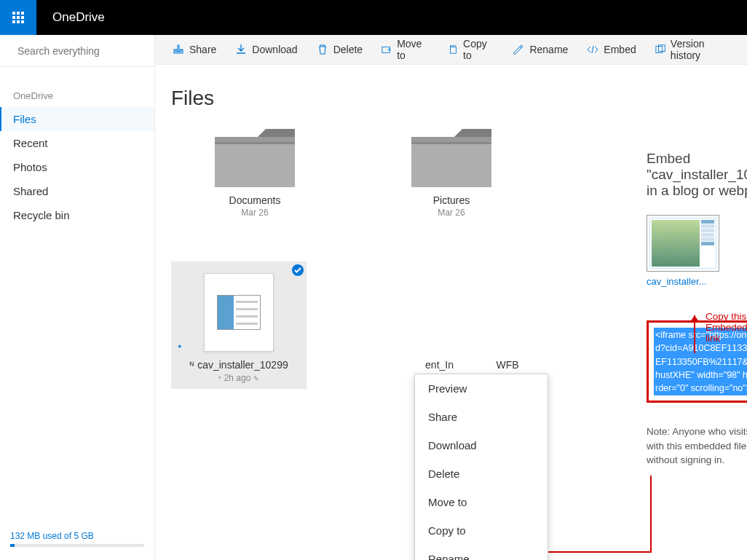 The height and width of the screenshot is (560, 747). What do you see at coordinates (239, 312) in the screenshot?
I see `file-thumbnail` at bounding box center [239, 312].